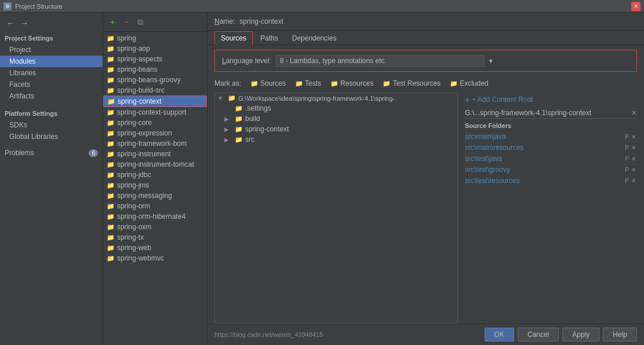  I want to click on title-bar-left: ⚙ Project Structure, so click(33, 6).